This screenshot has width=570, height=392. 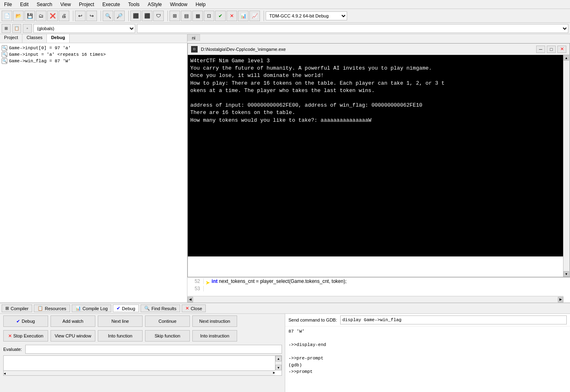 What do you see at coordinates (120, 321) in the screenshot?
I see `next-line-button: Next line` at bounding box center [120, 321].